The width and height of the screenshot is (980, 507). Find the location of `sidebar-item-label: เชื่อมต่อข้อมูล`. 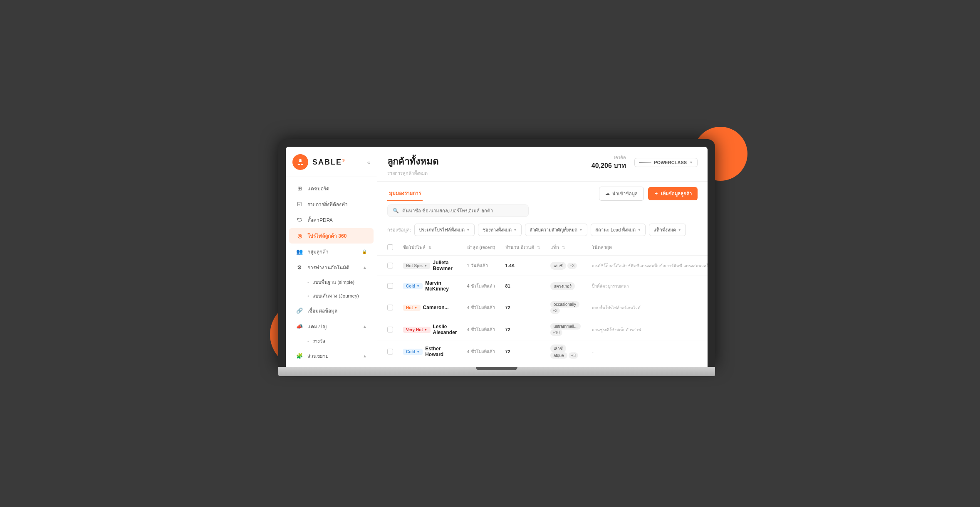

sidebar-item-label: เชื่อมต่อข้อมูล is located at coordinates (322, 311).